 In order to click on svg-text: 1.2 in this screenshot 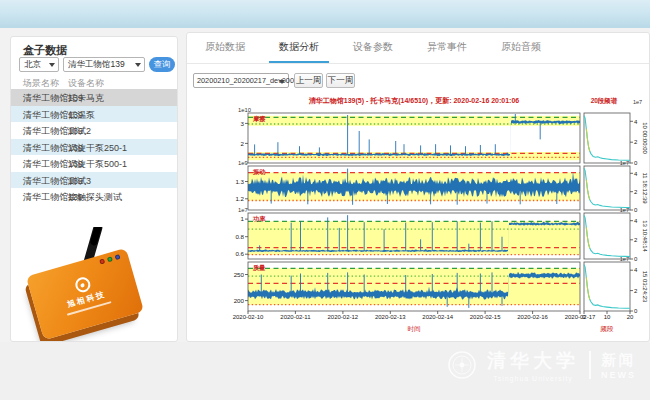, I will do `click(240, 198)`.